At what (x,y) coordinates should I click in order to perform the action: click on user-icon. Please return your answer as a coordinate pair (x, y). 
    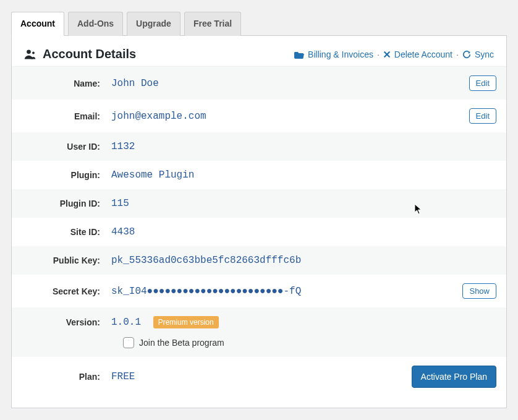
    Looking at the image, I should click on (30, 54).